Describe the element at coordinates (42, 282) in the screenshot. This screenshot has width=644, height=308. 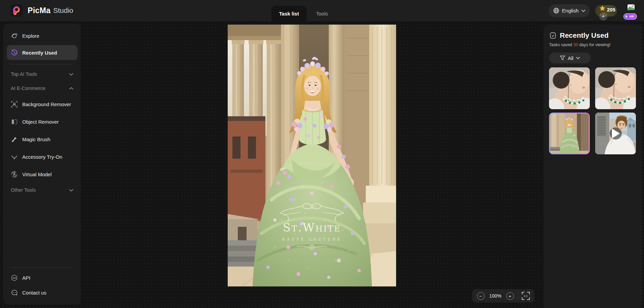
I see `sidebar-footer: API API Contact us` at that location.